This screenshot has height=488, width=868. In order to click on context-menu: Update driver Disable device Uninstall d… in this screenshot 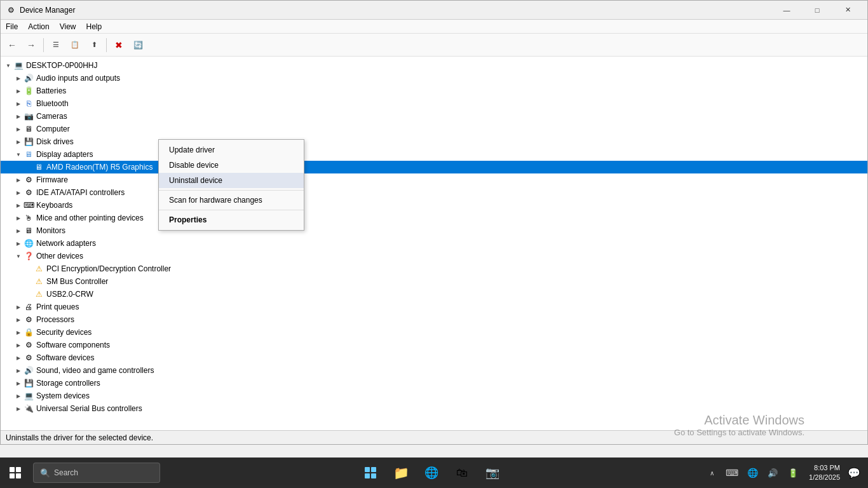, I will do `click(231, 185)`.